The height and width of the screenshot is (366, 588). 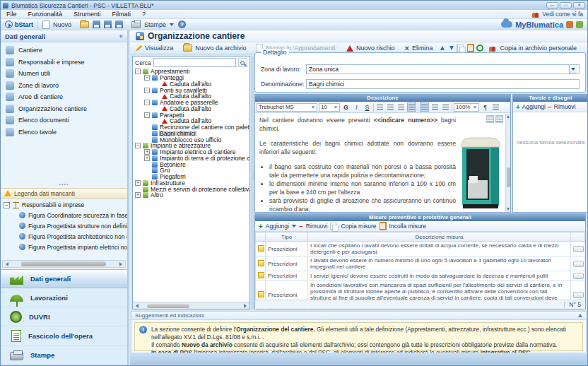 What do you see at coordinates (380, 107) in the screenshot?
I see `align-left-button` at bounding box center [380, 107].